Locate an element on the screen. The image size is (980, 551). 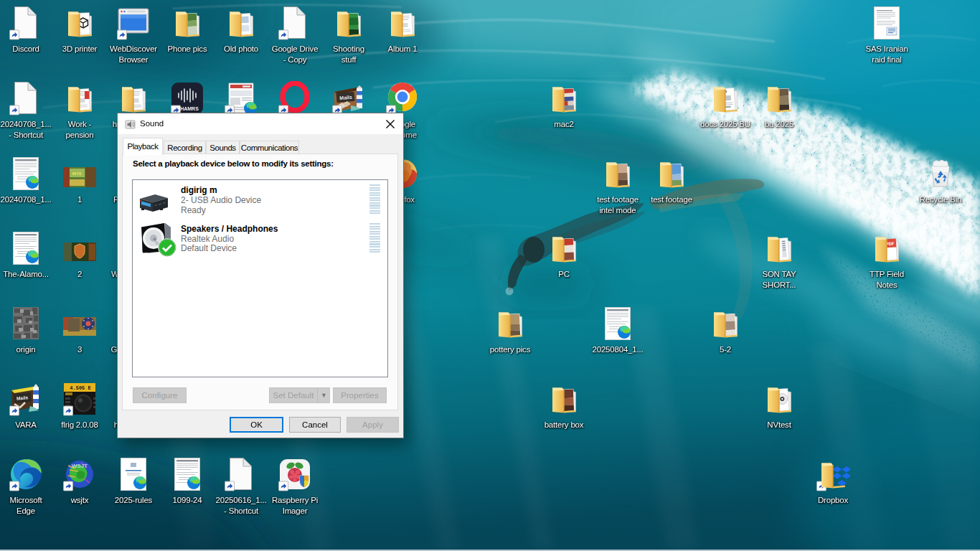
svg-text: WSJT is located at coordinates (80, 466).